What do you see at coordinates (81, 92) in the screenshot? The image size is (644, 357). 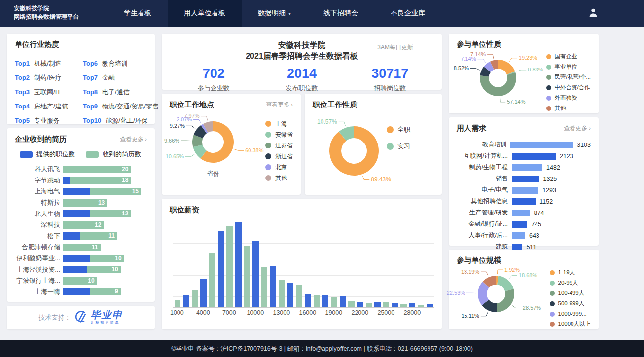 I see `industry-top10-list: Top1机械/制造Top2制药/医疗Top3互联网/ITTop4房地产/建筑To…` at bounding box center [81, 92].